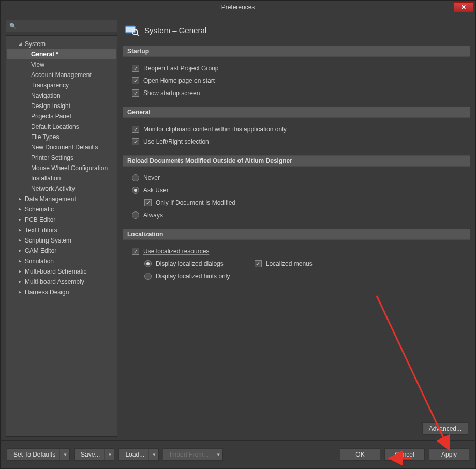 Image resolution: width=476 pixels, height=469 pixels. Describe the element at coordinates (62, 189) in the screenshot. I see `tree-leaf-network-activity: Network Activity` at that location.